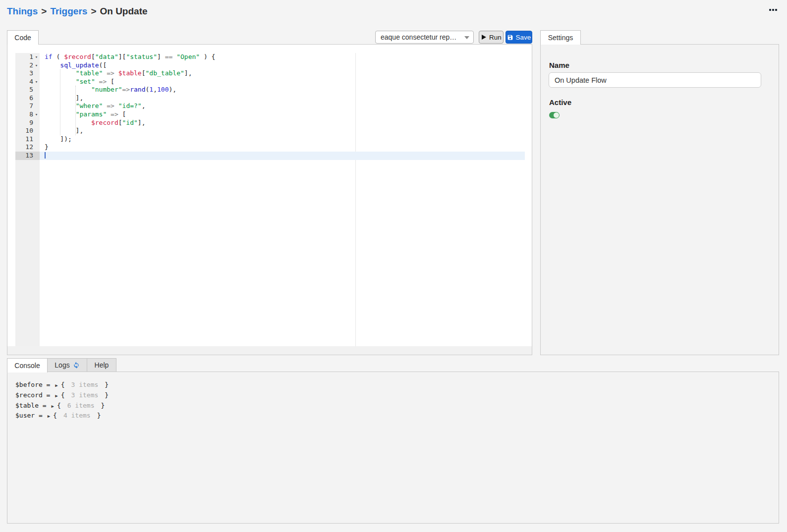 The height and width of the screenshot is (532, 787). Describe the element at coordinates (556, 115) in the screenshot. I see `active-toggle-knob` at that location.